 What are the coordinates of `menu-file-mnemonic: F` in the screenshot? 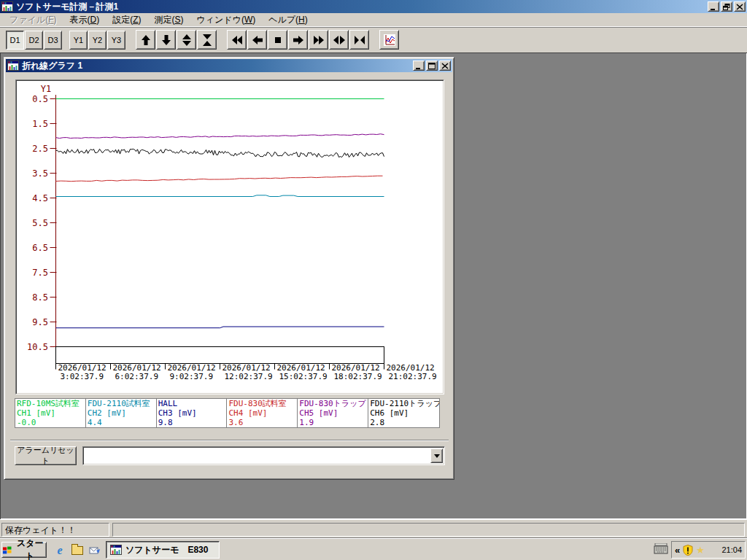 It's located at (51, 20).